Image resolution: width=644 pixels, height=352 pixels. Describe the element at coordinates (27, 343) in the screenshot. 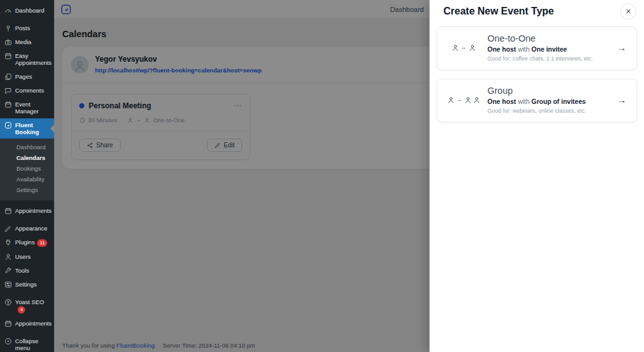

I see `sidebar-item-collapse-menu: Collapse menu` at that location.